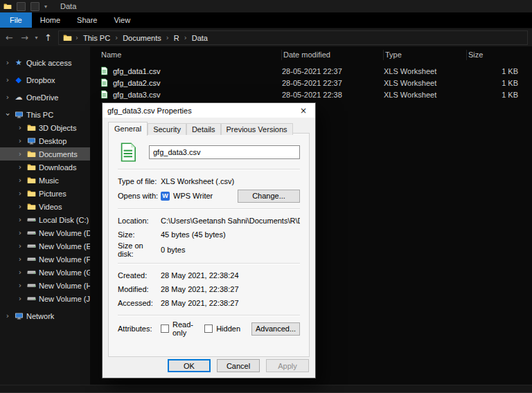 The height and width of the screenshot is (393, 532). Describe the element at coordinates (45, 80) in the screenshot. I see `sidebar-item-dropbox: › ◆ Dropbox` at that location.